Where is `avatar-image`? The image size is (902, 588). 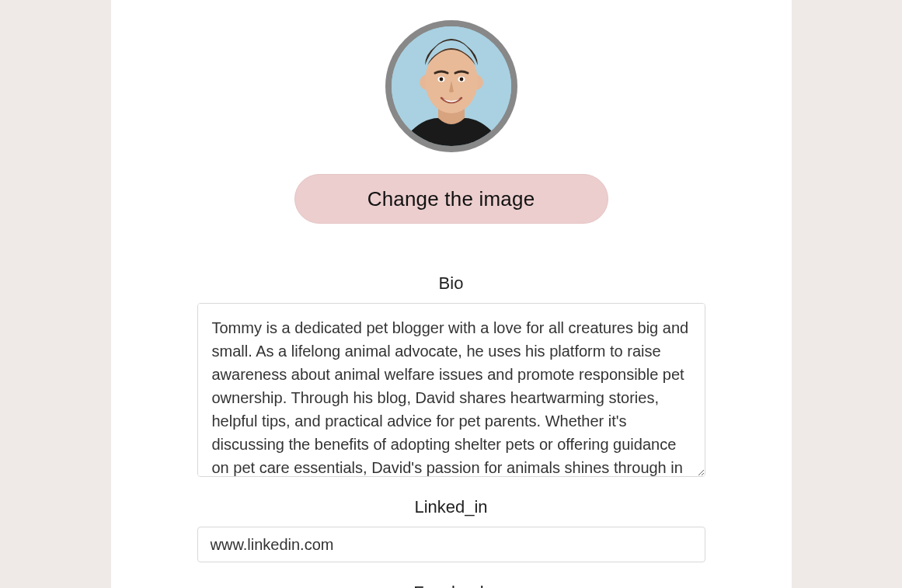 avatar-image is located at coordinates (451, 86).